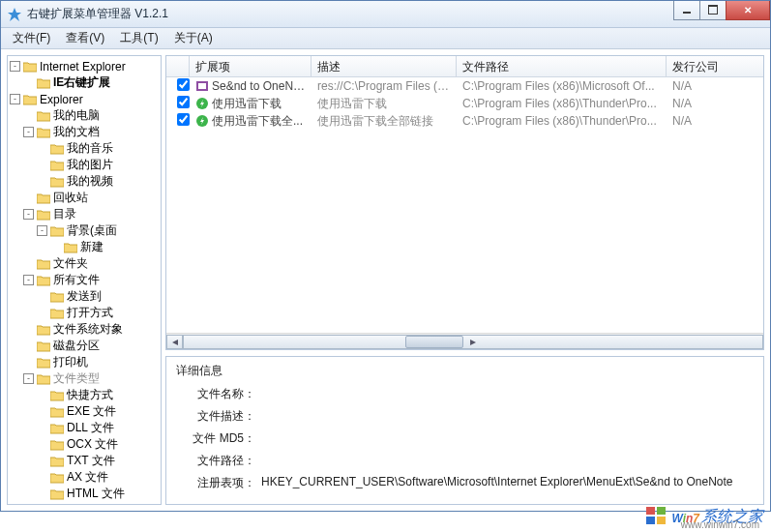  Describe the element at coordinates (99, 164) in the screenshot. I see `tree-node-mypics: 我的图片` at that location.